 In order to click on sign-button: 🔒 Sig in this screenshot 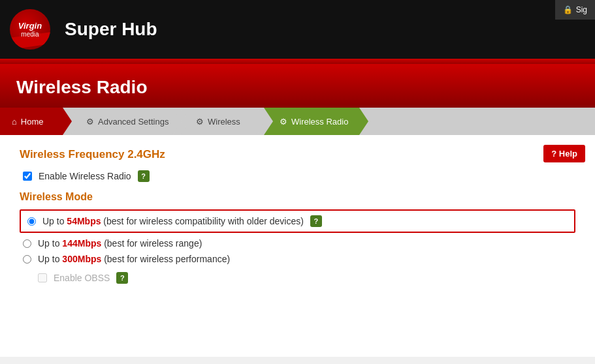, I will do `click(575, 10)`.